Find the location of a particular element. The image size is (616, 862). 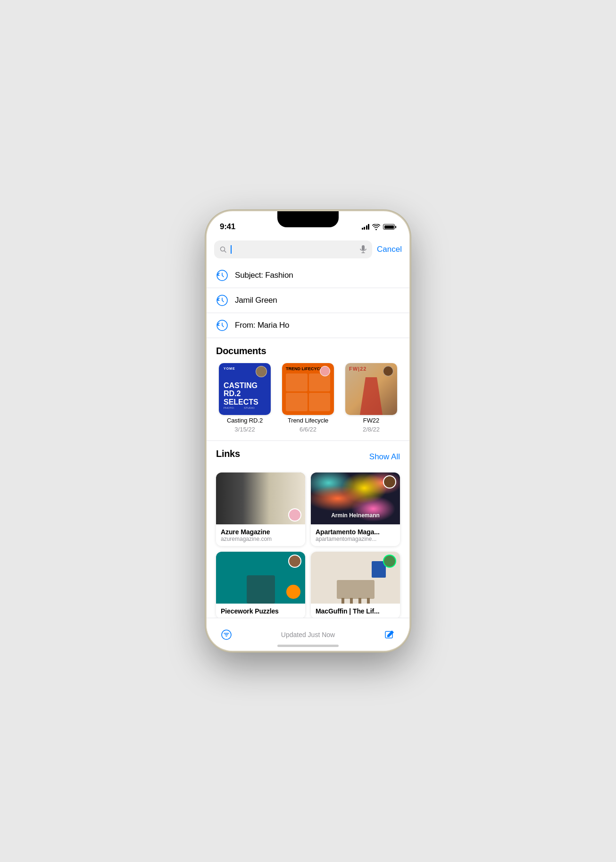

documents-section: Documents YOME CASTINGRD.2SELECTS PH is located at coordinates (308, 390).